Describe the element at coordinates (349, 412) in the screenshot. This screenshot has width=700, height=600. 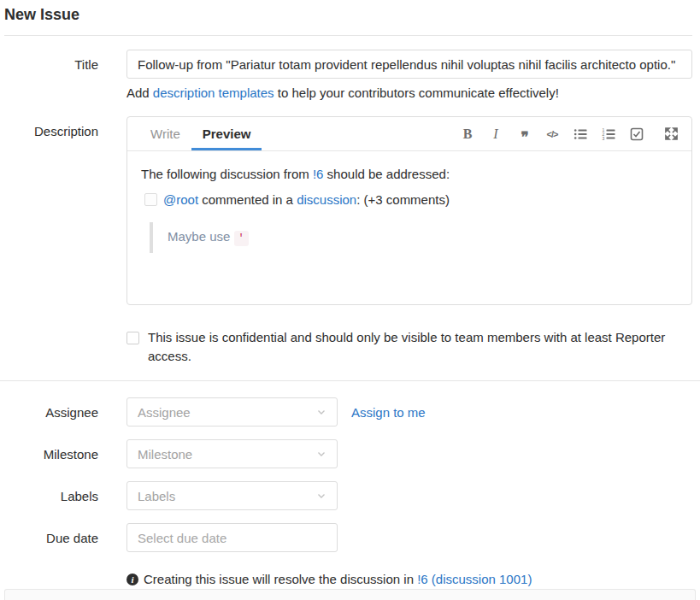
I see `assignee-row: Assignee Assignee Assign to me` at that location.